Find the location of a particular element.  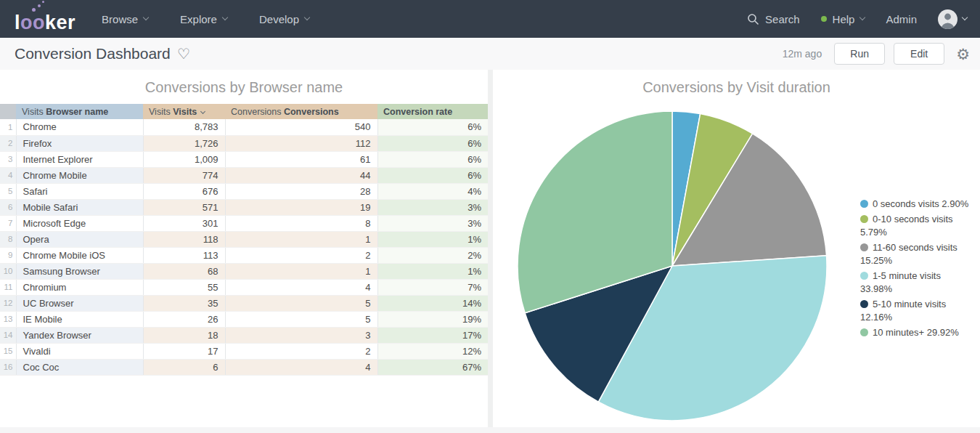

cell-conv: 61 is located at coordinates (301, 159).